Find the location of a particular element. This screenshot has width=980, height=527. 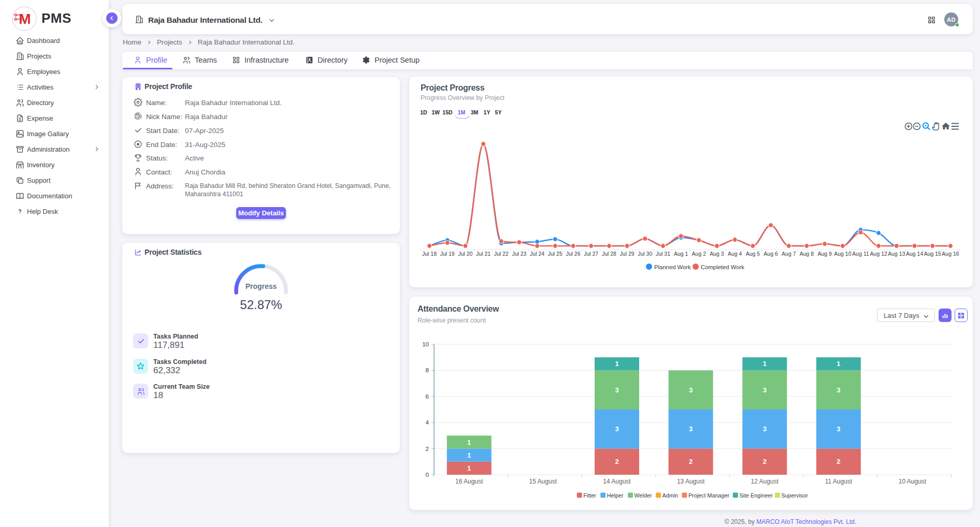

svg-text: Jul 24 is located at coordinates (537, 254).